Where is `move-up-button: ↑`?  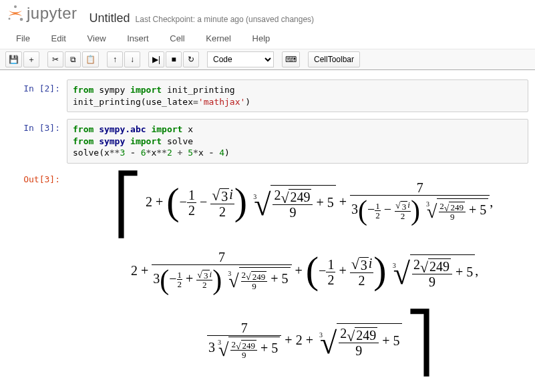 move-up-button: ↑ is located at coordinates (115, 59).